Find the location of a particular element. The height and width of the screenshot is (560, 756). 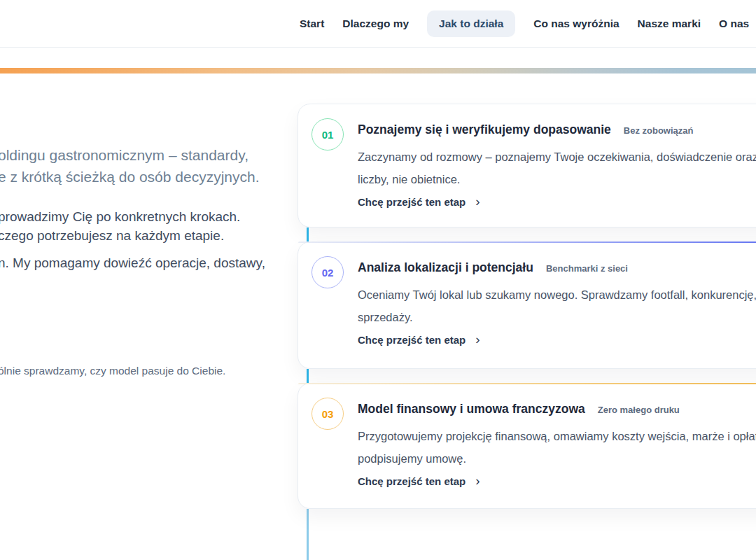

step-title: Analiza lokalizacji i potencjału is located at coordinates (445, 267).